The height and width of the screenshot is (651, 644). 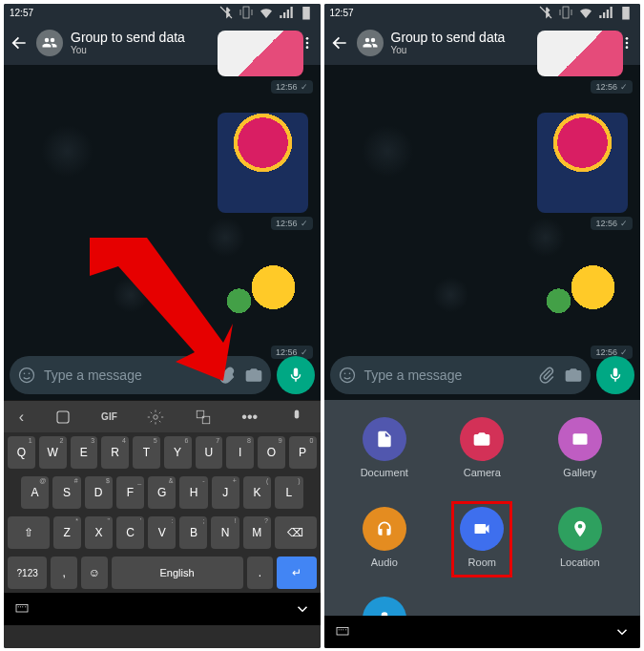 I want to click on sticker-icon, so click(x=63, y=417).